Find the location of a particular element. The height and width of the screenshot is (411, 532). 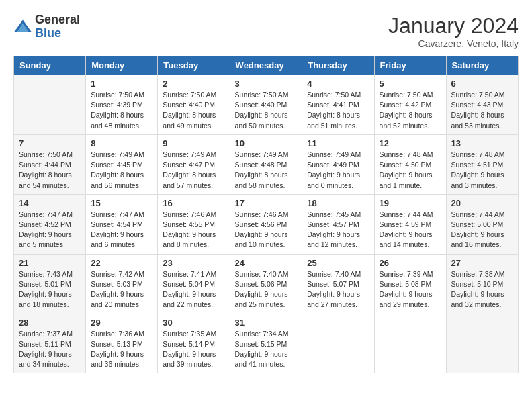

calendar-cell: 15Sunrise: 7:47 AMSunset: 4:54 PMDayligh… is located at coordinates (122, 224).